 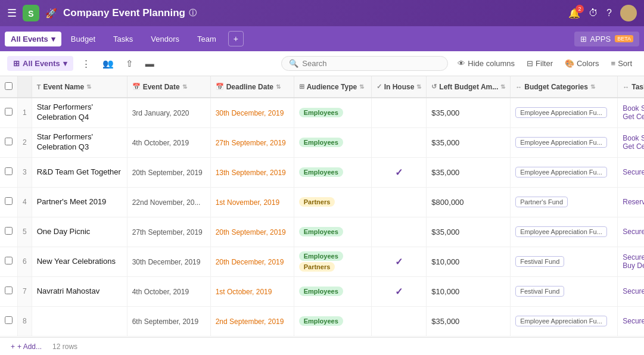 What do you see at coordinates (633, 291) in the screenshot?
I see `task-link: Secure C...` at bounding box center [633, 291].